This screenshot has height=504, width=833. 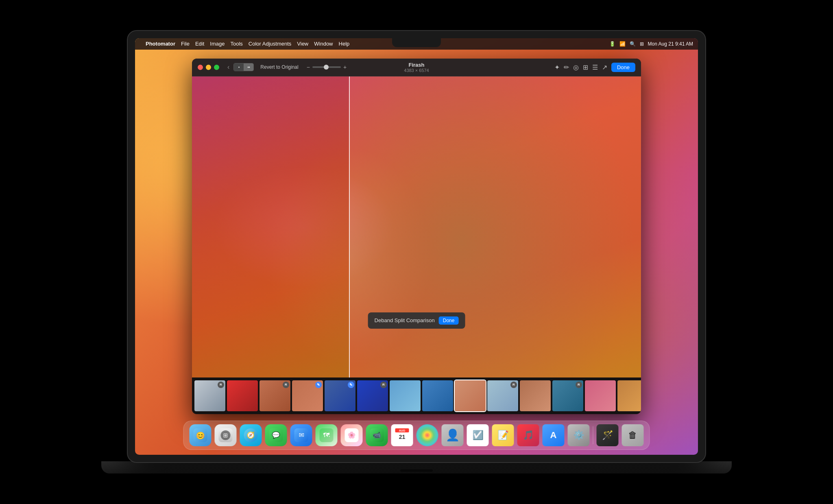 What do you see at coordinates (416, 467) in the screenshot?
I see `laptop-bottom-bezel` at bounding box center [416, 467].